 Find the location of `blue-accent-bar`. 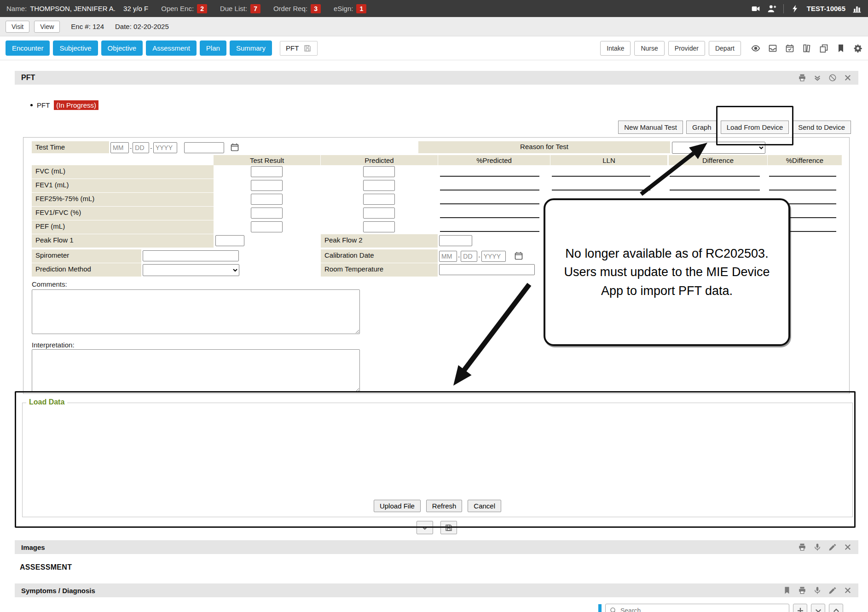

blue-accent-bar is located at coordinates (600, 608).